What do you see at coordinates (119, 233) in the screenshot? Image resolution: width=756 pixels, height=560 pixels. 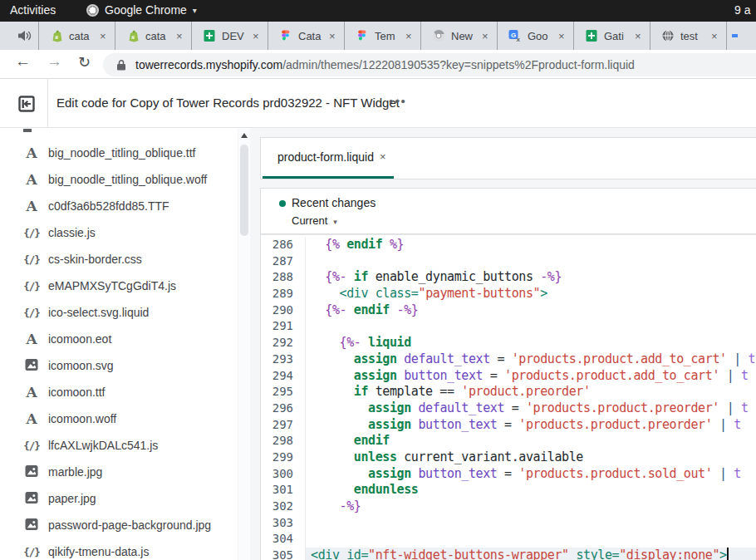 I see `file-item: {/}classie.js` at bounding box center [119, 233].